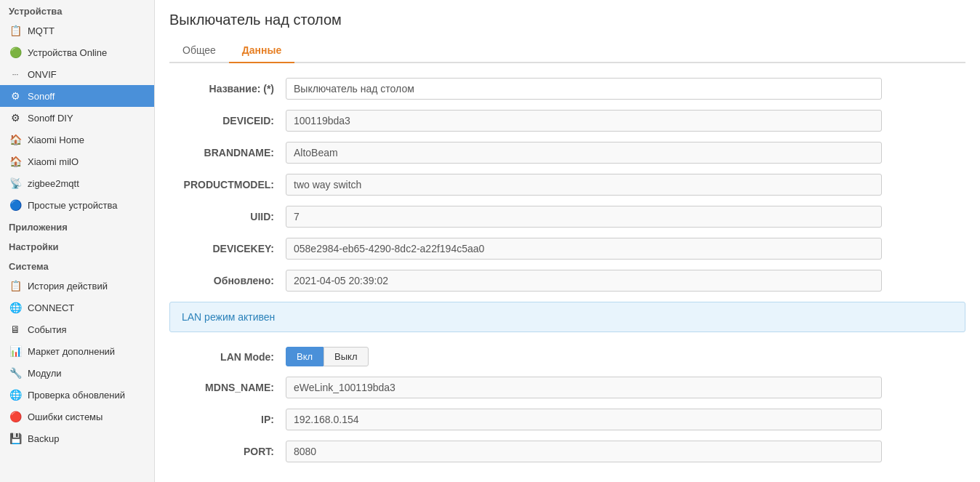 The height and width of the screenshot is (482, 980). Describe the element at coordinates (15, 140) in the screenshot. I see `xiaomi-home-icon: 🏠` at that location.